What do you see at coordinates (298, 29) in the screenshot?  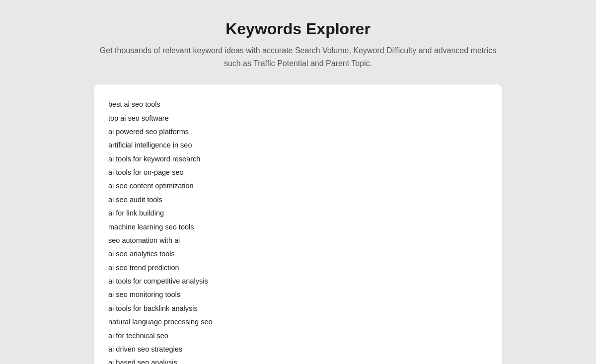 I see `page-title: Keywords Explorer` at bounding box center [298, 29].